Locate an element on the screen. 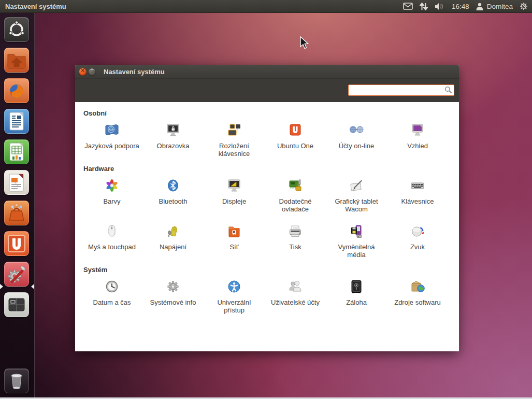 The height and width of the screenshot is (399, 532). settings-item-dodatecne-ovladace: Dodatečné ovladače is located at coordinates (295, 195).